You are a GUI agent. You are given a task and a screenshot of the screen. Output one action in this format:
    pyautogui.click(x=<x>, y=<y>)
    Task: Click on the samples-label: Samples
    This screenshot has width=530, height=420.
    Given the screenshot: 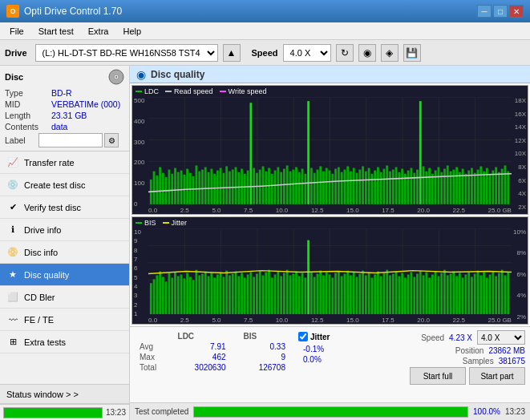 What is the action you would take?
    pyautogui.click(x=478, y=361)
    